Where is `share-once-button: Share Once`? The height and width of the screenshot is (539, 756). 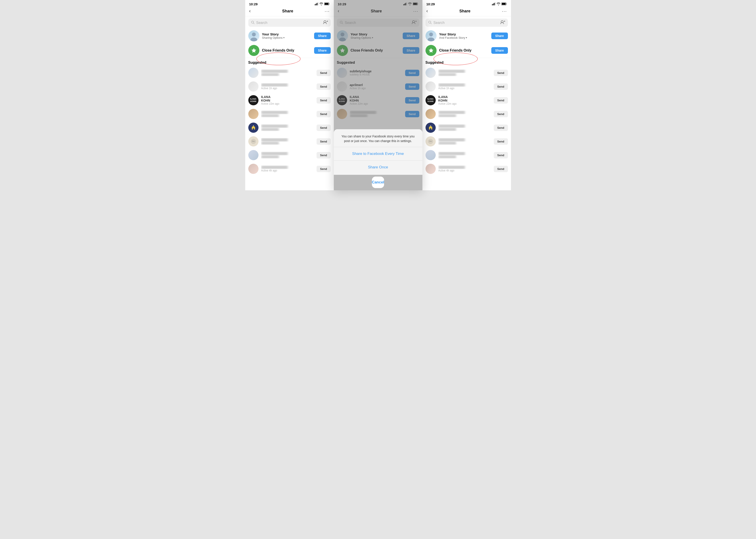 share-once-button: Share Once is located at coordinates (378, 167).